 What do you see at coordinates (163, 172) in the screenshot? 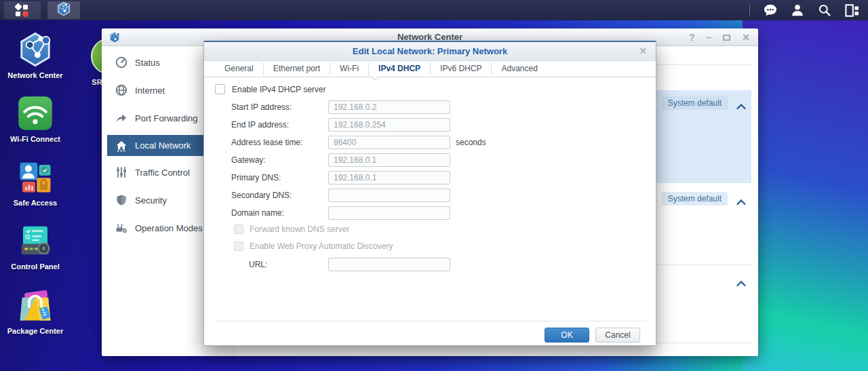
I see `sidebar-item-label: Traffic Control` at bounding box center [163, 172].